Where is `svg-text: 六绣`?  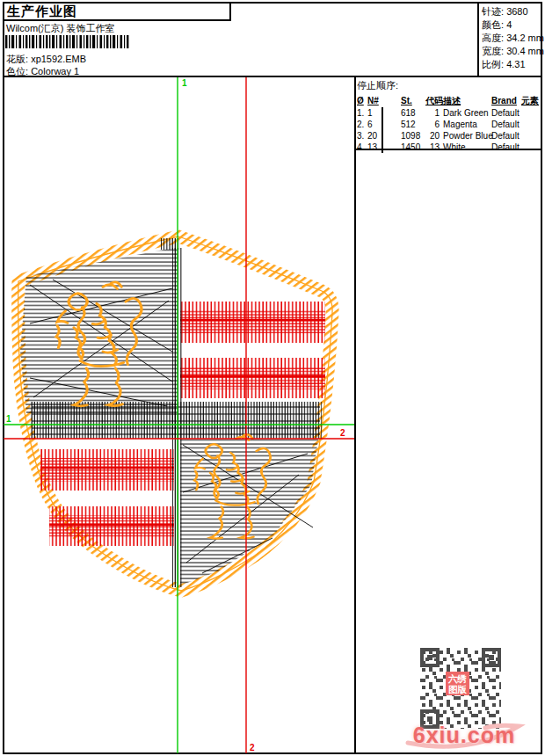 svg-text: 六绣 is located at coordinates (457, 679).